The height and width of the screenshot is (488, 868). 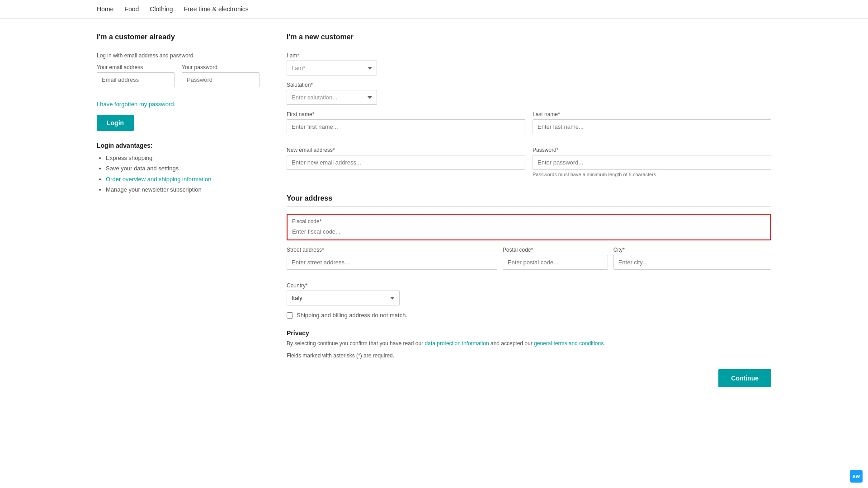 I want to click on new-password-input, so click(x=652, y=163).